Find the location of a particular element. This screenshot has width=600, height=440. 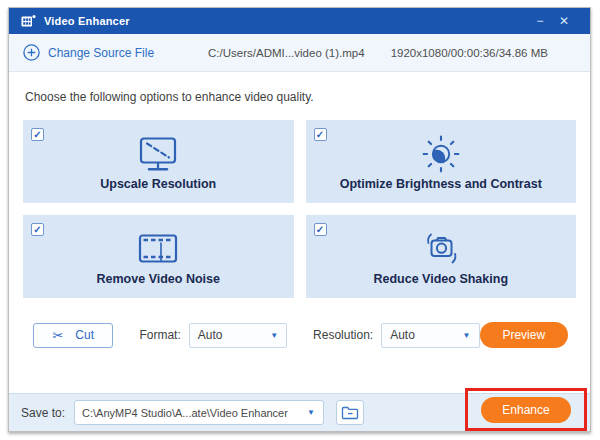

cut-button: ✂ Cut is located at coordinates (73, 336).